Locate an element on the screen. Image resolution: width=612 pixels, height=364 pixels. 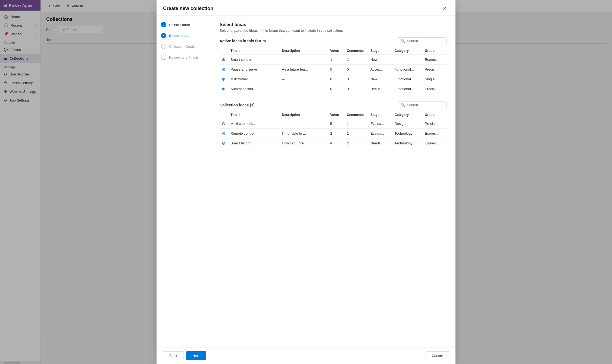
comments-col-header-2: Comments is located at coordinates (357, 115).